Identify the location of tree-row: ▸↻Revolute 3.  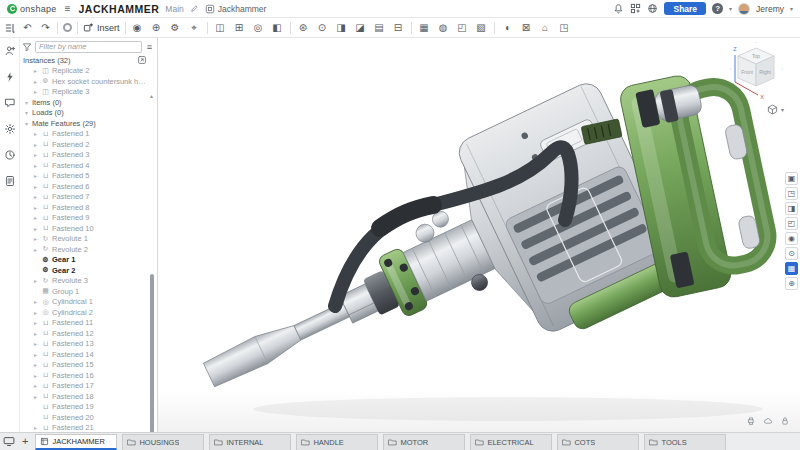
(84, 282).